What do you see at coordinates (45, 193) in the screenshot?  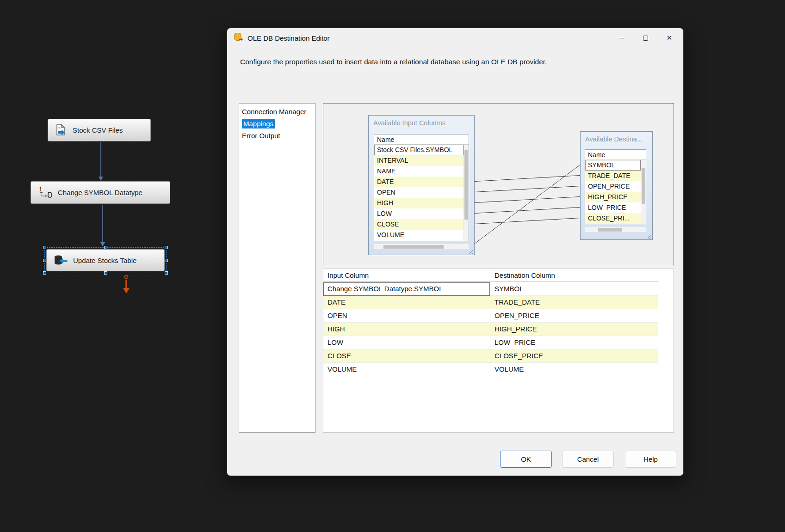 I see `data-conversion-icon: 1` at bounding box center [45, 193].